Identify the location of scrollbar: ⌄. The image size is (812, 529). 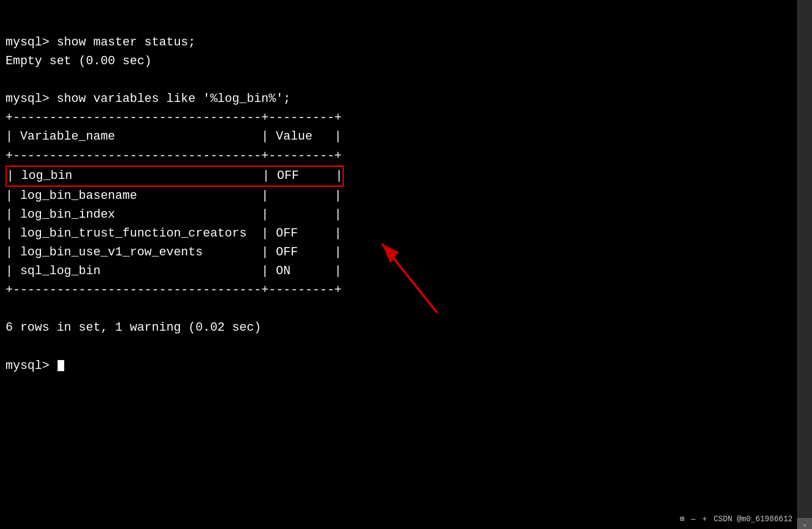
(805, 265).